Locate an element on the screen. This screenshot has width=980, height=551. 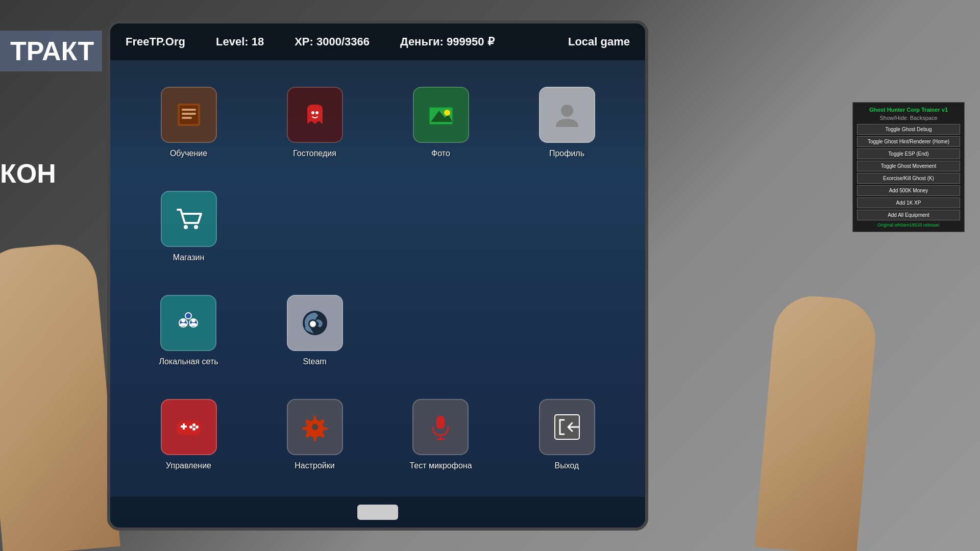
xp-label: XP: 3000/3366 is located at coordinates (332, 42).